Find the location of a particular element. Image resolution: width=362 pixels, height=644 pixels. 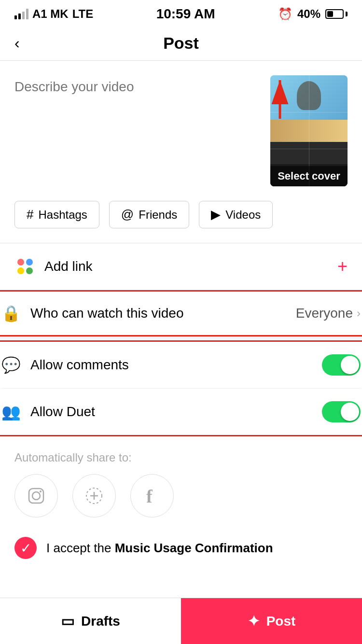

everyone-value: Everyone is located at coordinates (324, 313).